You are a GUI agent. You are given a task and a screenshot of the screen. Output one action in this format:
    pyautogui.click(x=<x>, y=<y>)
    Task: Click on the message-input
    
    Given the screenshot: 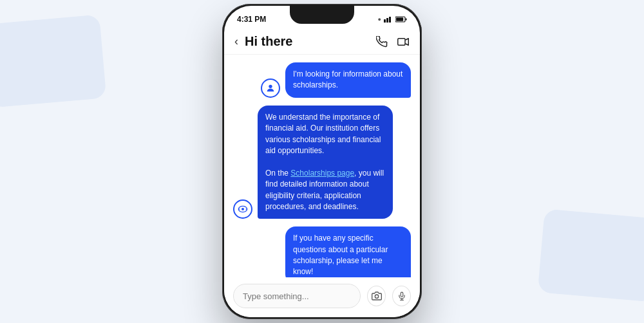 What is the action you would take?
    pyautogui.click(x=297, y=296)
    